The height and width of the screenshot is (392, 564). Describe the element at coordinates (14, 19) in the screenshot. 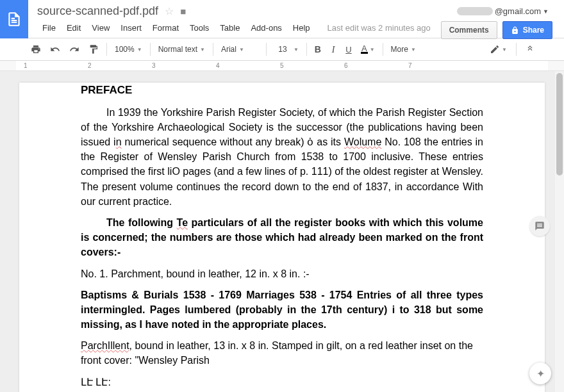

I see `docs-app-icon` at that location.